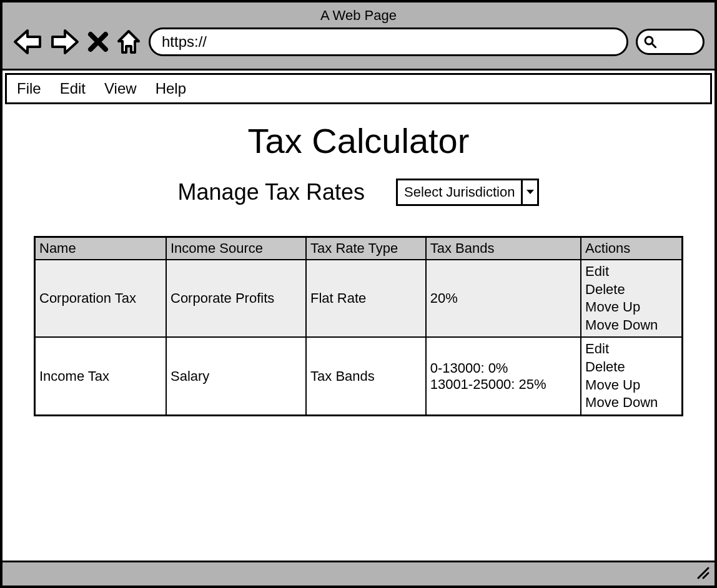 The image size is (717, 588). What do you see at coordinates (670, 42) in the screenshot?
I see `search-lozenge` at bounding box center [670, 42].